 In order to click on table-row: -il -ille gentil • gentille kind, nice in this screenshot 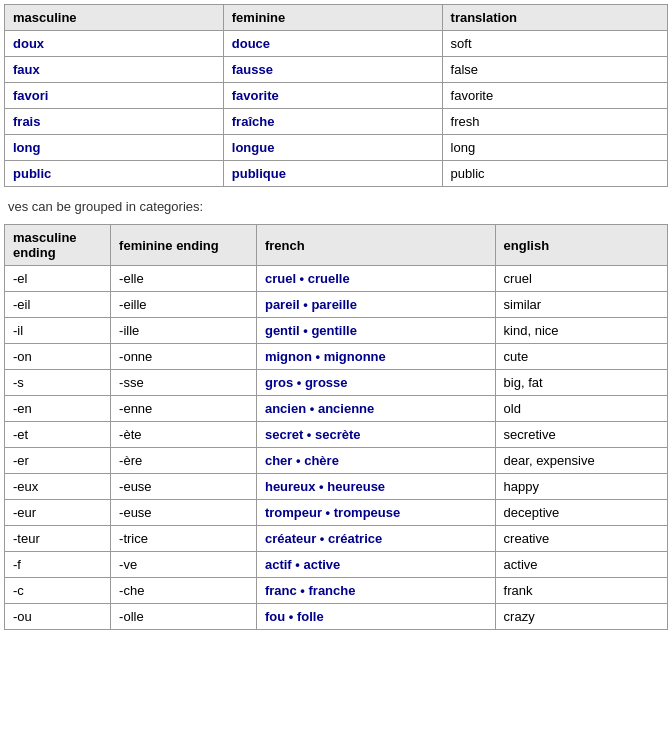, I will do `click(336, 331)`.